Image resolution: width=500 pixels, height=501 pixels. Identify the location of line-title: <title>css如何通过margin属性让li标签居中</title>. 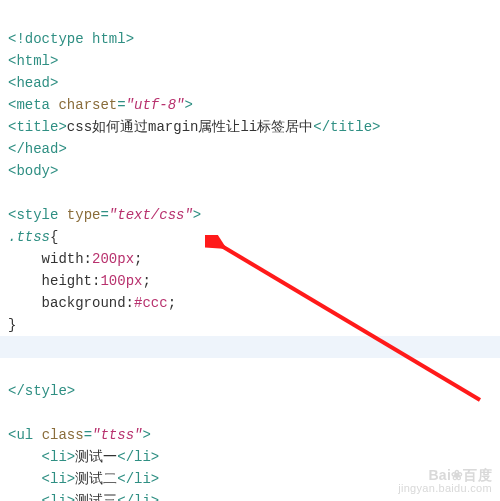
(194, 127).